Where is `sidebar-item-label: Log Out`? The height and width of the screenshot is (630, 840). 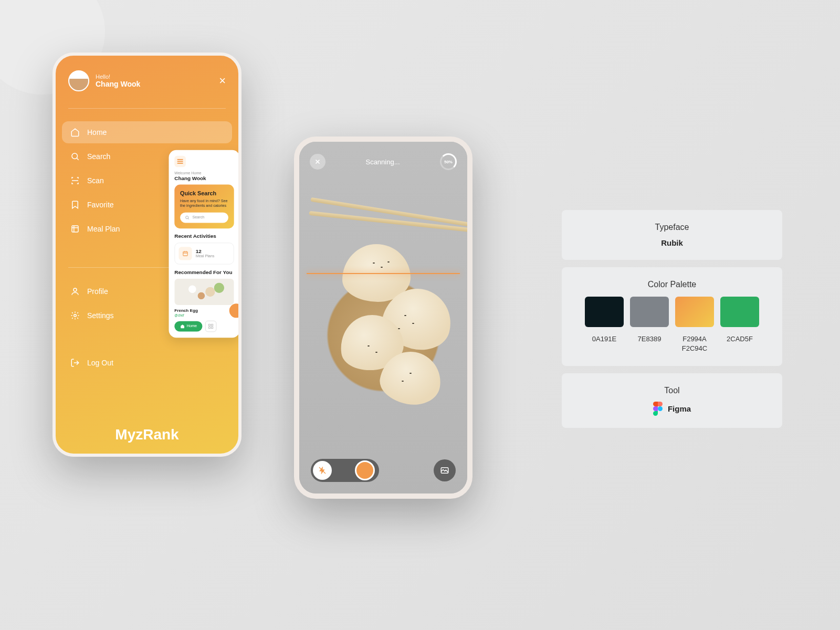 sidebar-item-label: Log Out is located at coordinates (100, 363).